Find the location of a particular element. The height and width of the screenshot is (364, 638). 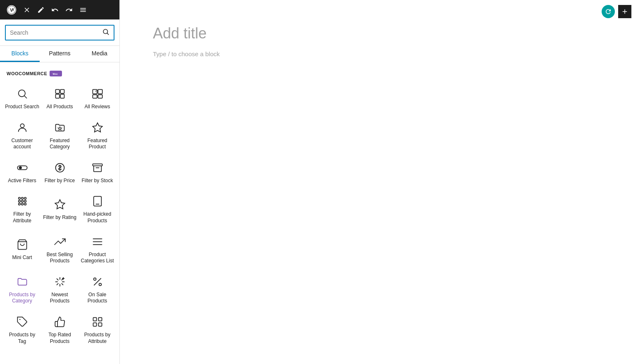

block-item-featured-category: Featured Category is located at coordinates (60, 136).